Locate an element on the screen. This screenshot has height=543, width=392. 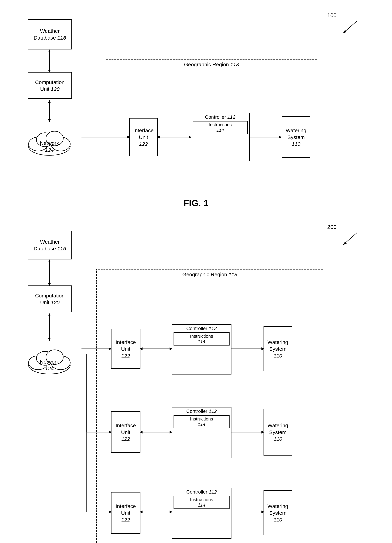
watering-system-box-fig2-row2: WateringSystem110 is located at coordinates (278, 432).